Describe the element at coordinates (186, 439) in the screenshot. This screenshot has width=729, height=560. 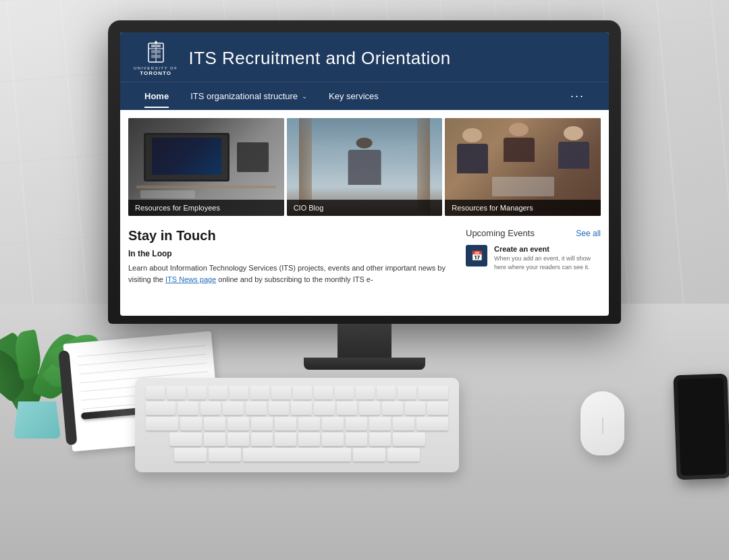
I see `shift-key` at that location.